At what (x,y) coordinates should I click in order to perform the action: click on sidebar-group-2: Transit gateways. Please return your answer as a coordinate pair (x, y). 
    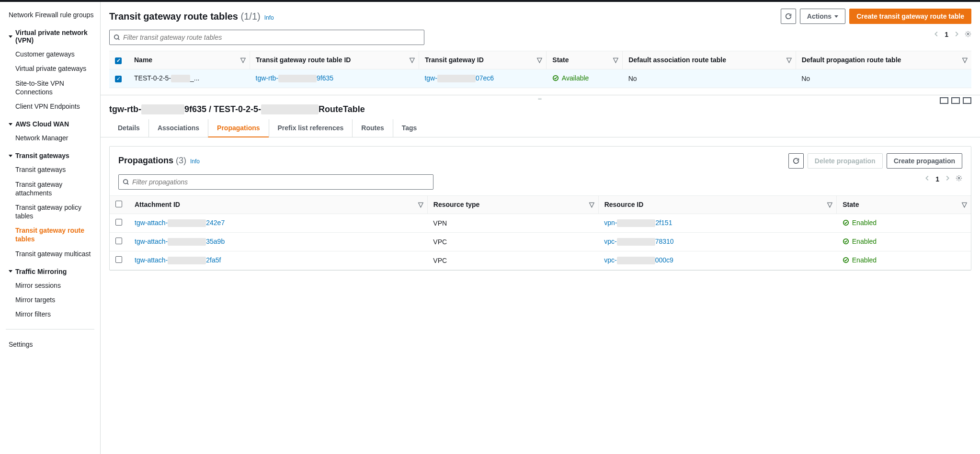
    Looking at the image, I should click on (52, 156).